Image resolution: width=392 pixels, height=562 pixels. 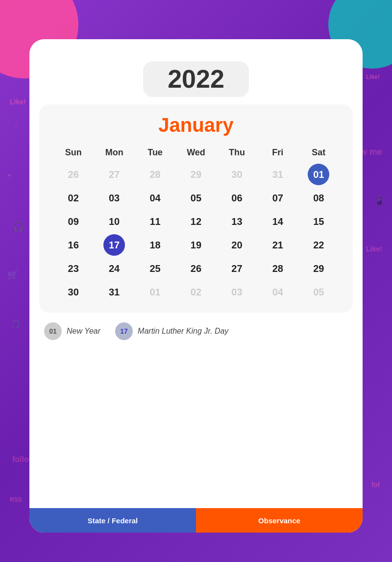 What do you see at coordinates (19, 226) in the screenshot?
I see `doodle-headphone: 🎧` at bounding box center [19, 226].